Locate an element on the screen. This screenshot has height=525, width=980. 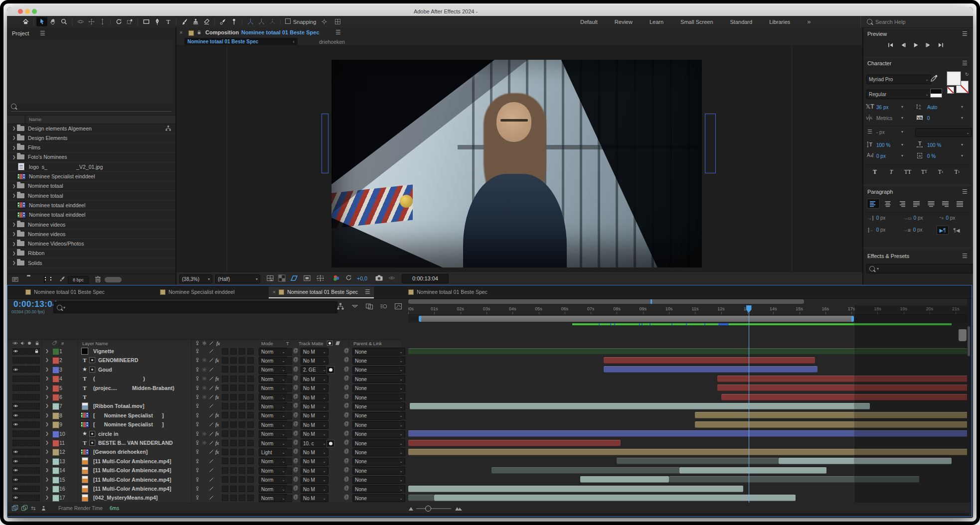
timeline-zoom-slider is located at coordinates (434, 509).